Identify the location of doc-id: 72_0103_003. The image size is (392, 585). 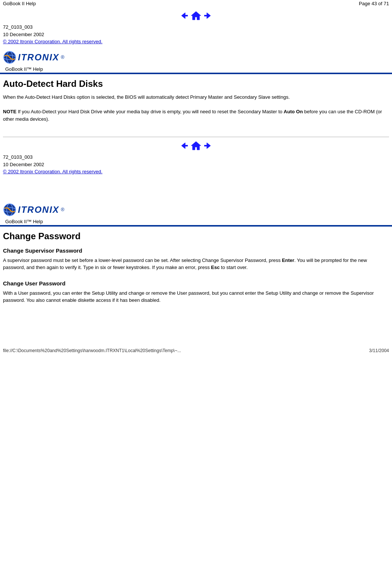
(196, 27).